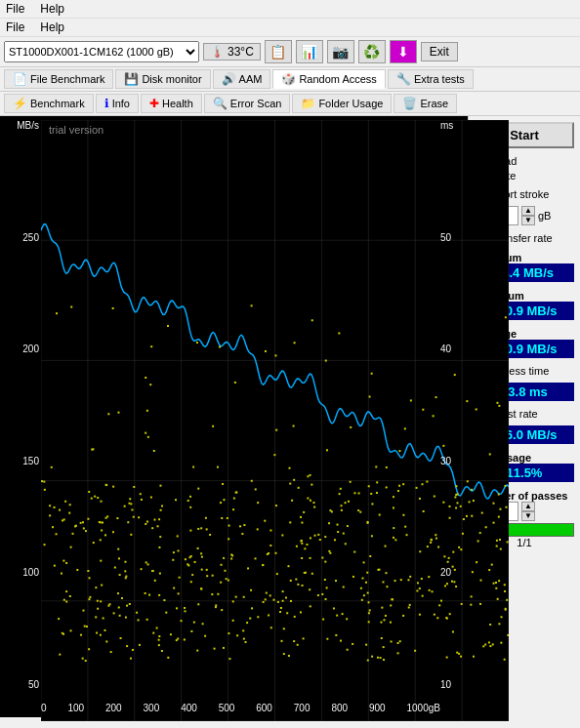  What do you see at coordinates (172, 103) in the screenshot?
I see `tab-health: ✚ Health` at bounding box center [172, 103].